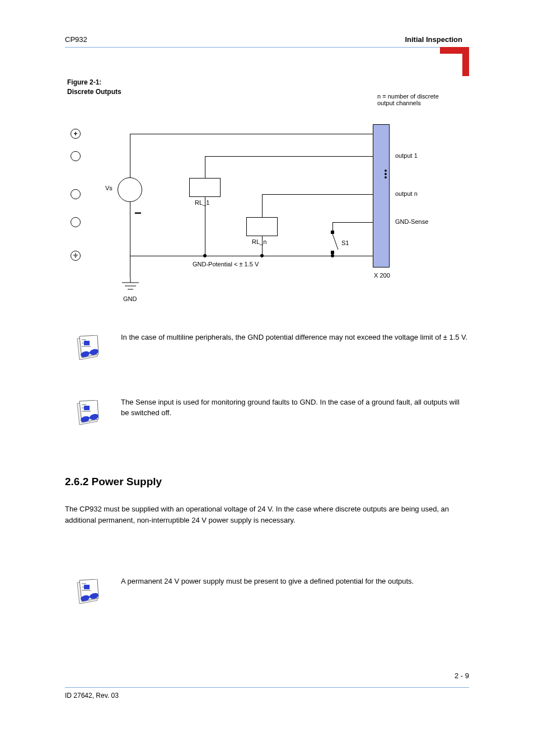 Image resolution: width=534 pixels, height=756 pixels. I want to click on footer-id: ID 27642, Rev. 03, so click(92, 696).